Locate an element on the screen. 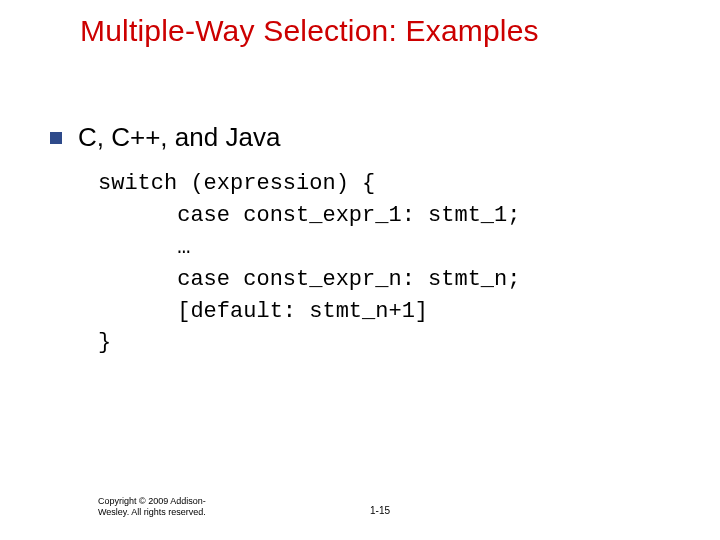  bullet-item: C, C++, and Java is located at coordinates (165, 138).